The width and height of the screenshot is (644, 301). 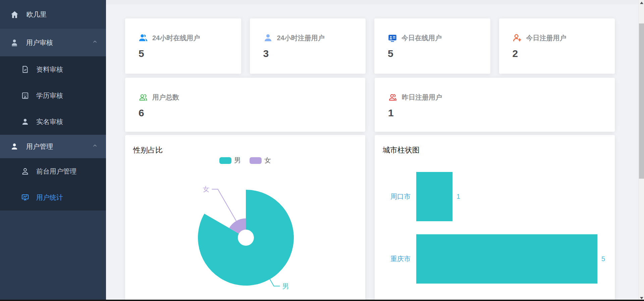 What do you see at coordinates (434, 196) in the screenshot?
I see `bar-周口市` at bounding box center [434, 196].